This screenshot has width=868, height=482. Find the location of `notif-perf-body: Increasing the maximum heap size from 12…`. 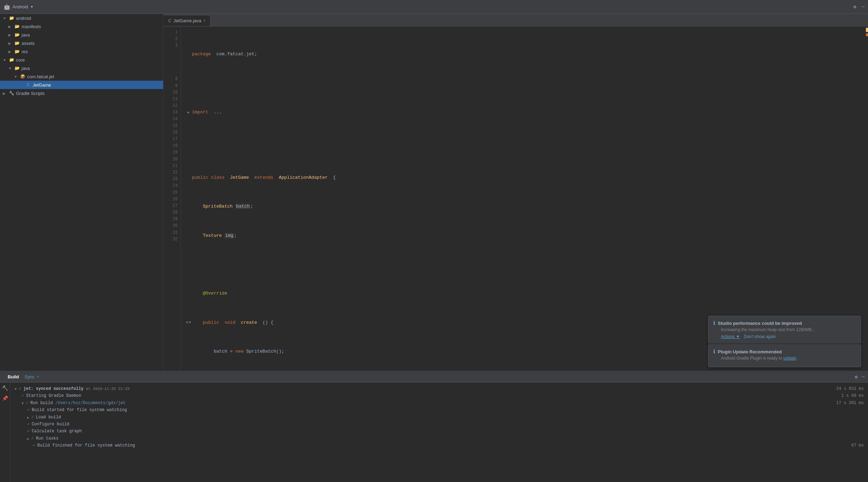

notif-perf-body: Increasing the maximum heap size from 12… is located at coordinates (785, 330).